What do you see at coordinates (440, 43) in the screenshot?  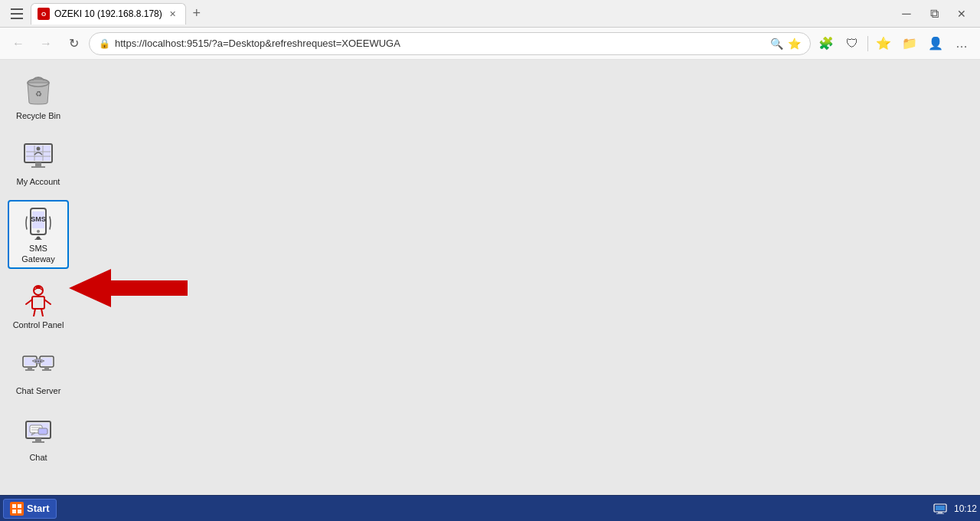 I see `url-input` at bounding box center [440, 43].